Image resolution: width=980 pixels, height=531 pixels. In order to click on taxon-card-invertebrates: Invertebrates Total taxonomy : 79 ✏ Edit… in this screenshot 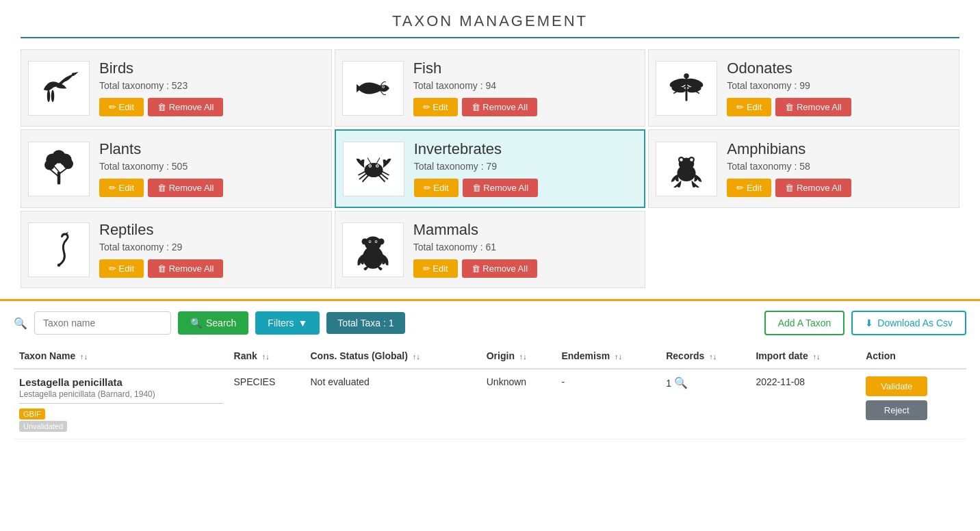, I will do `click(490, 168)`.